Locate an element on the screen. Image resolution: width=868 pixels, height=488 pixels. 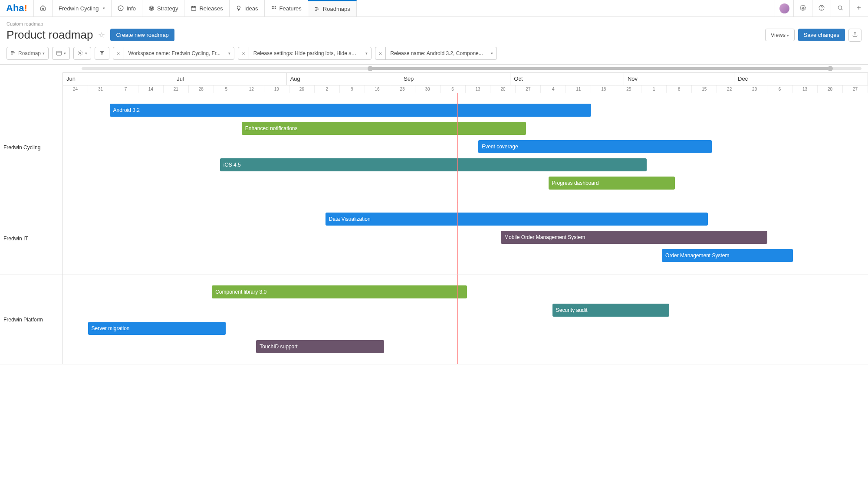
favorite-button: ☆ is located at coordinates (102, 35).